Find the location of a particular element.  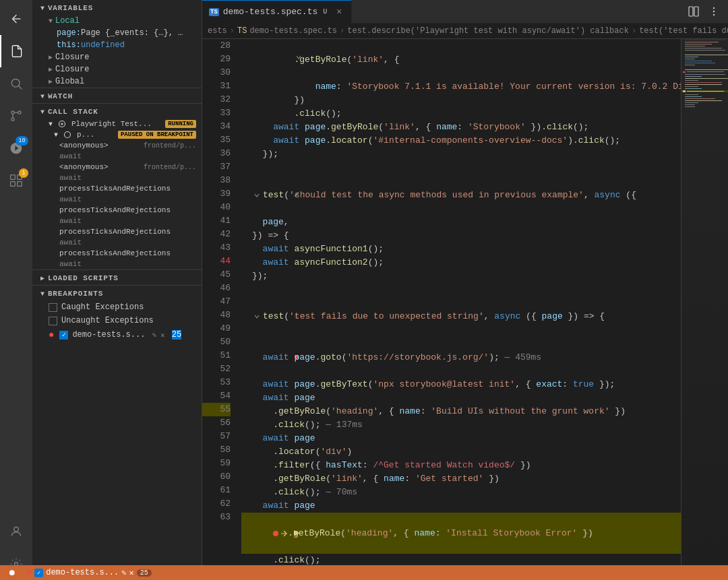

tab-demo-tests: TS demo-tests.spec.ts U × is located at coordinates (277, 12).